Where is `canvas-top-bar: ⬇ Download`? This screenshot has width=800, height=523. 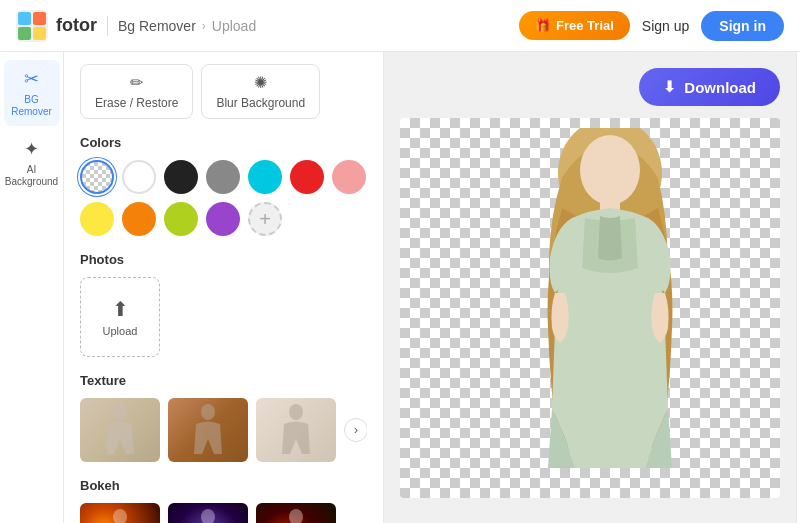
canvas-top-bar: ⬇ Download is located at coordinates (590, 87).